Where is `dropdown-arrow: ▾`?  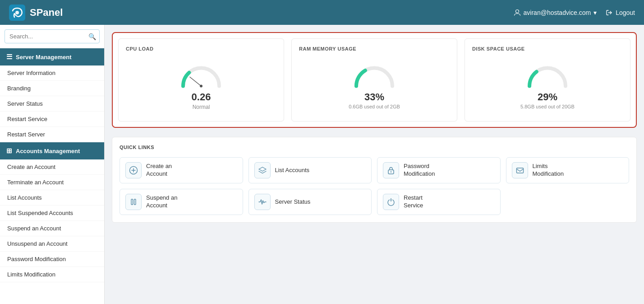 dropdown-arrow: ▾ is located at coordinates (595, 13).